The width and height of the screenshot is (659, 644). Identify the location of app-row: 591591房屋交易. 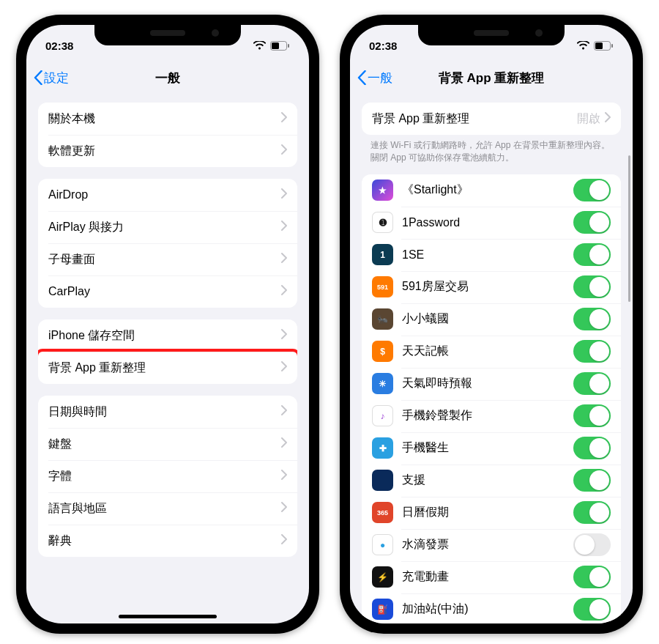
(491, 287).